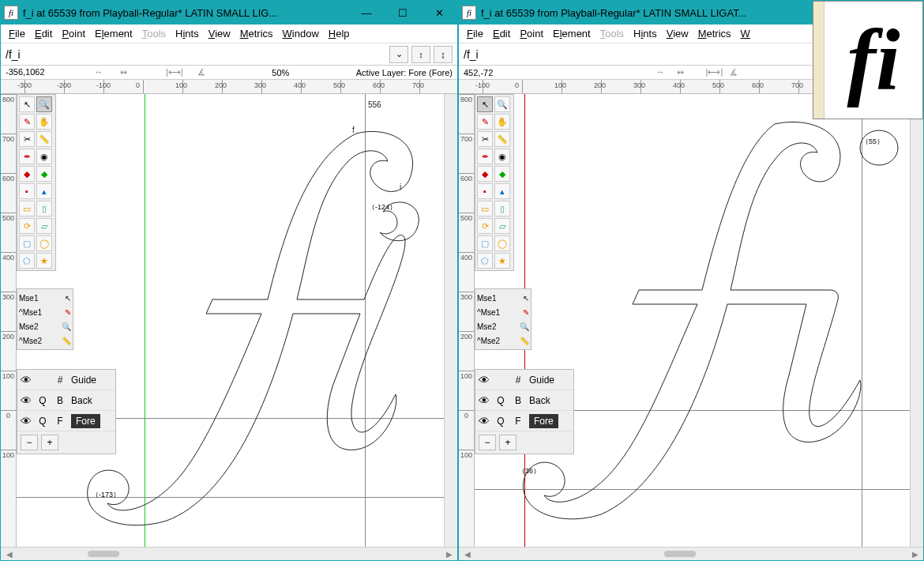 The width and height of the screenshot is (924, 561). What do you see at coordinates (421, 55) in the screenshot?
I see `insert-button-1: ↕` at bounding box center [421, 55].